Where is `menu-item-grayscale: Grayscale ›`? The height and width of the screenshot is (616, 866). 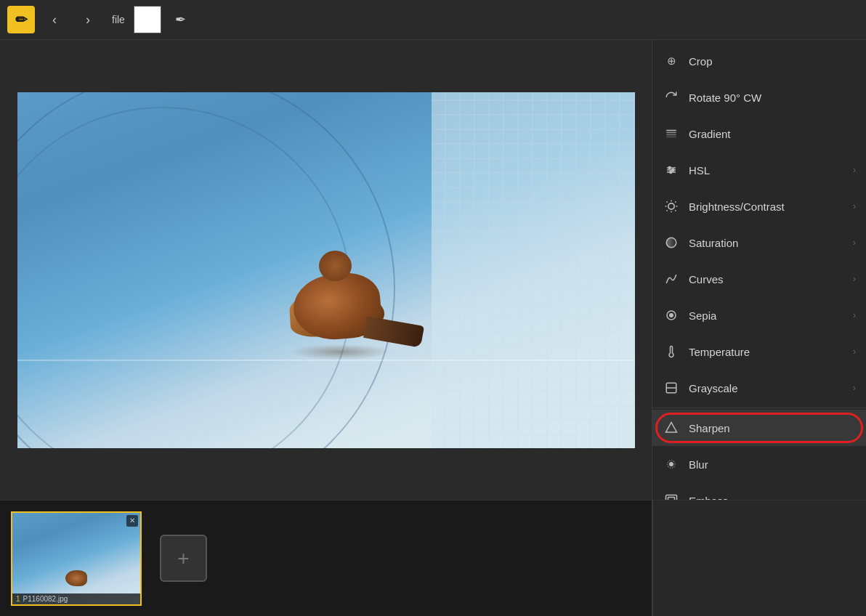
menu-item-grayscale: Grayscale › is located at coordinates (759, 388).